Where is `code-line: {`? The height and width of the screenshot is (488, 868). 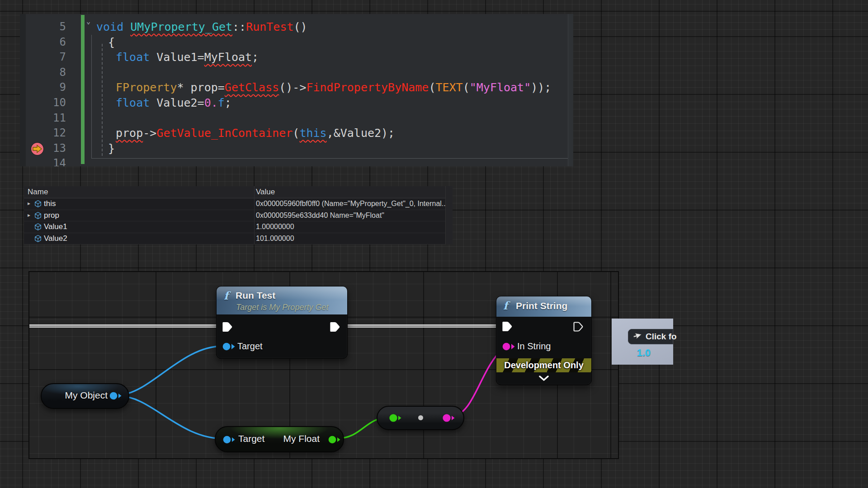
code-line: { is located at coordinates (111, 42).